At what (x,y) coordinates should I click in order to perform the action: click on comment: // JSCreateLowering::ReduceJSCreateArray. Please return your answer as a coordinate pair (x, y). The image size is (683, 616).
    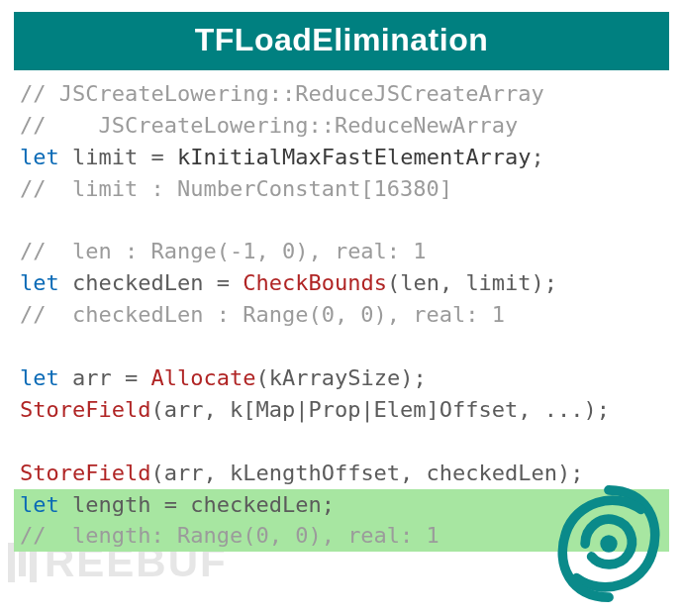
    Looking at the image, I should click on (282, 93).